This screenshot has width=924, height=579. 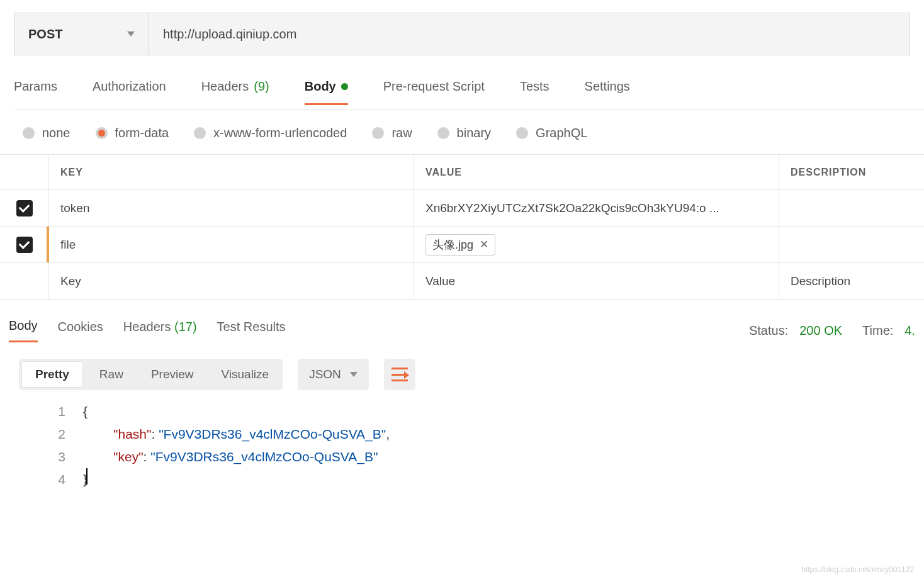 I want to click on request-tabs: Params Authorization Headers (9) Body Pr…, so click(x=469, y=93).